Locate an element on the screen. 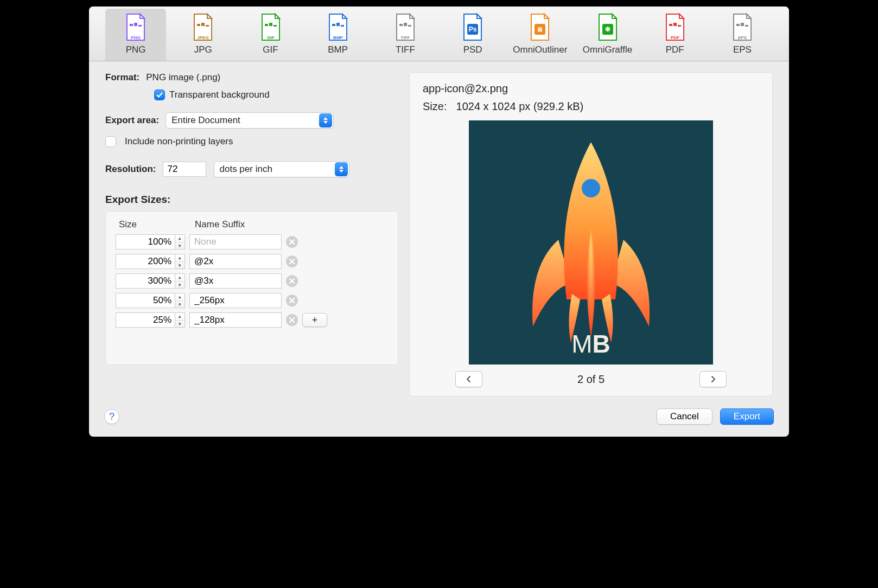 This screenshot has width=878, height=588. resolution-unit-select: dots per inch is located at coordinates (282, 169).